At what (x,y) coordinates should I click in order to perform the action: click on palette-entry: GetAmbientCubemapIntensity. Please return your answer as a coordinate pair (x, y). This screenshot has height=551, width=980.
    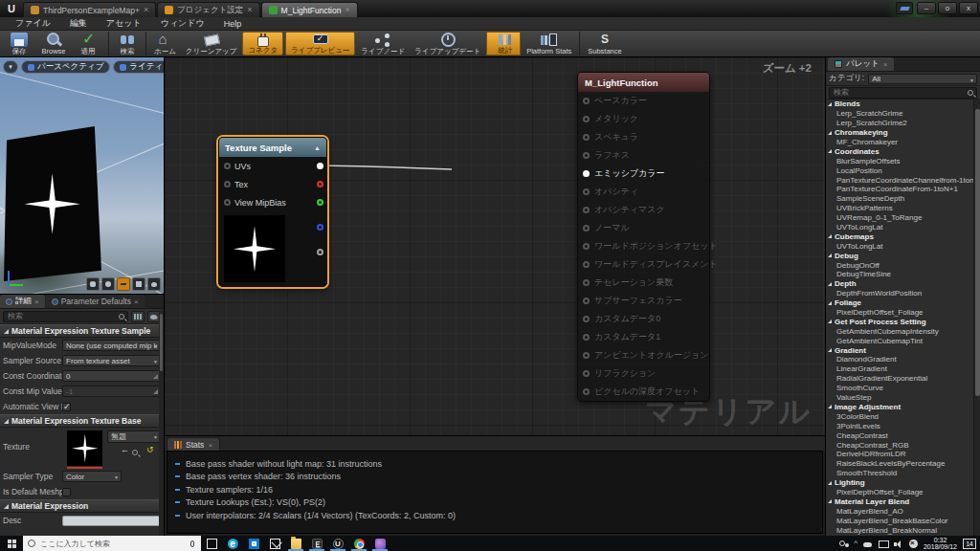
    Looking at the image, I should click on (900, 331).